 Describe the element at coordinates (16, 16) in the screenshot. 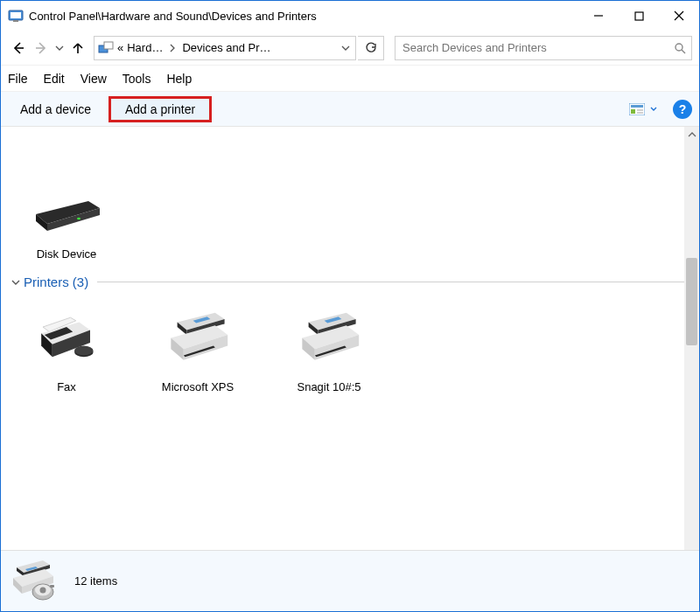

I see `control-panel-icon` at that location.